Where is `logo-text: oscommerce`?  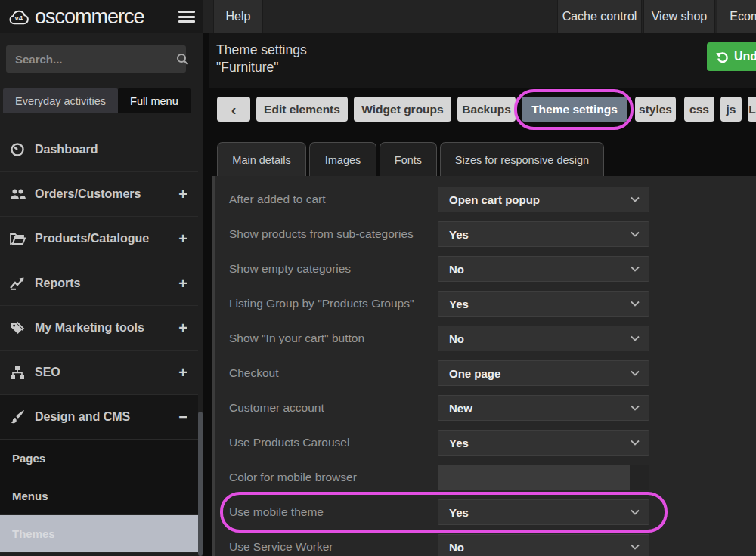
logo-text: oscommerce is located at coordinates (89, 17).